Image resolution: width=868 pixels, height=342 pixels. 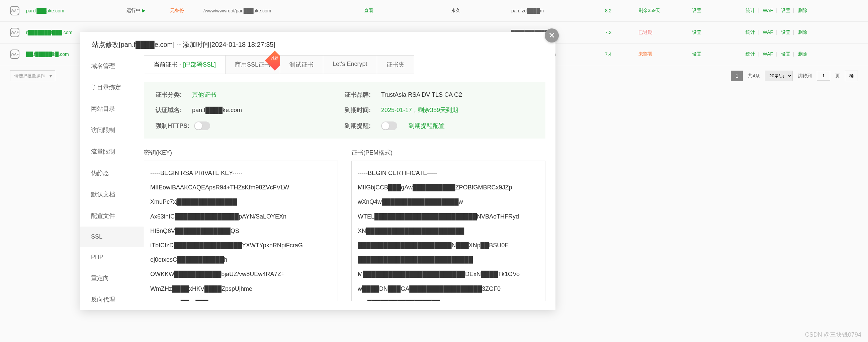 What do you see at coordinates (279, 65) in the screenshot?
I see `ssl-tabs: 当前证书 - [已部署SSL] 商用SSL证书推荐 测试证书 Let's Enc…` at bounding box center [279, 65].